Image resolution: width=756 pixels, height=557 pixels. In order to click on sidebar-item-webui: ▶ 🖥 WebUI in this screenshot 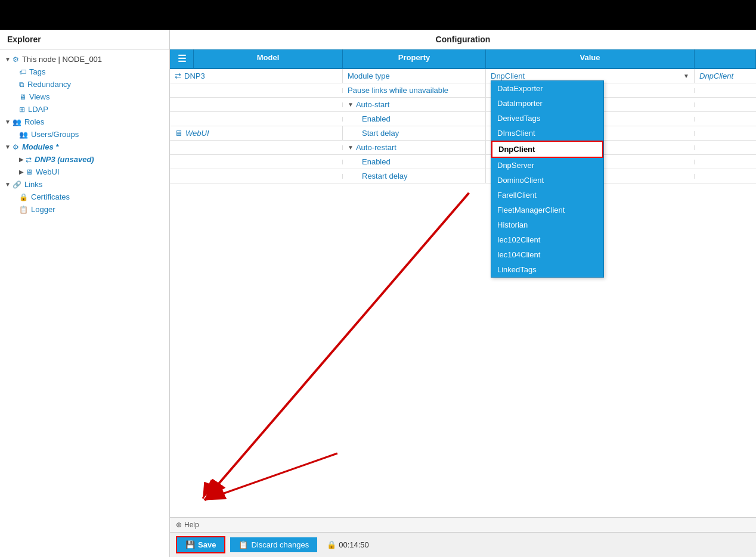, I will do `click(85, 172)`.